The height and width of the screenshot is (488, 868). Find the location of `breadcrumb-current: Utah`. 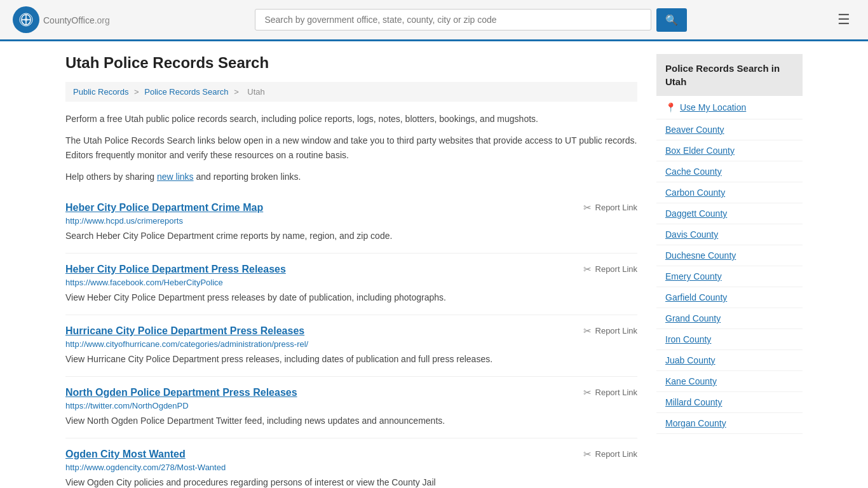

breadcrumb-current: Utah is located at coordinates (255, 92).